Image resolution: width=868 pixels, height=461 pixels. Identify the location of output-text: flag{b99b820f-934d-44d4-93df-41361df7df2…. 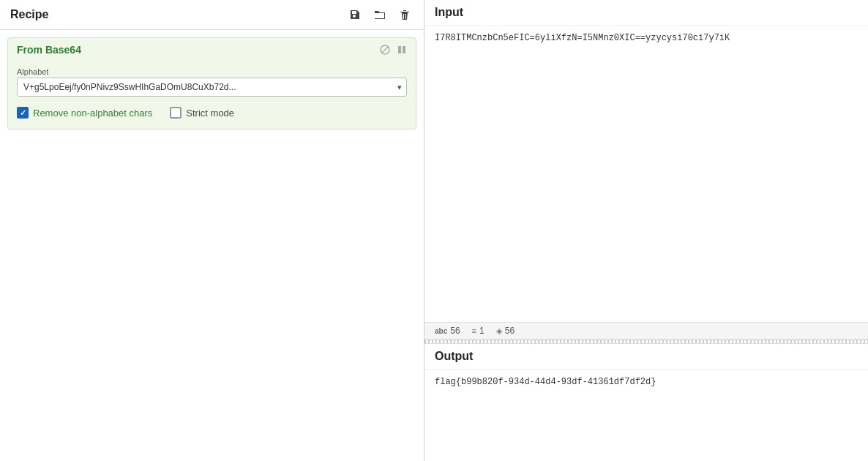
(646, 382).